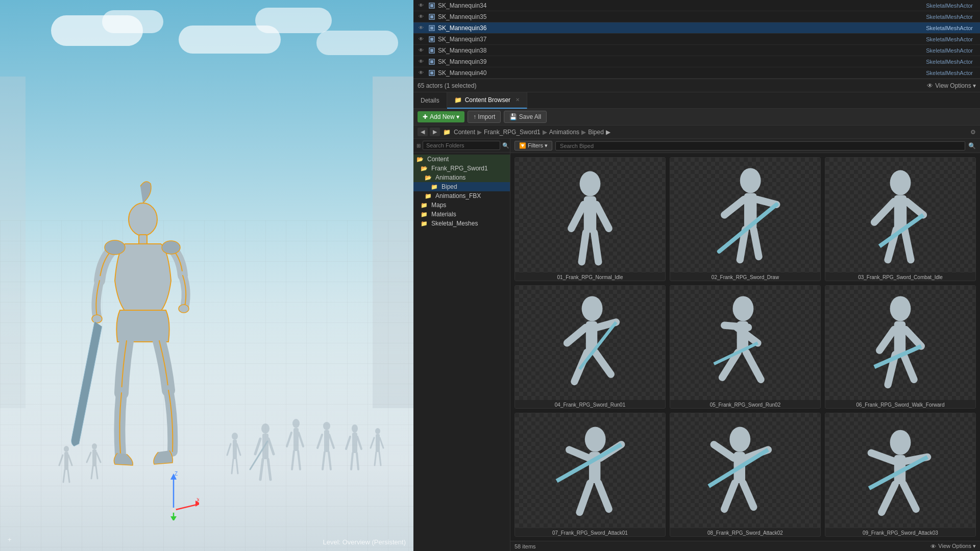  I want to click on asset-item: 03_Frank_RPG_Sword_Combat_Idle, so click(900, 219).